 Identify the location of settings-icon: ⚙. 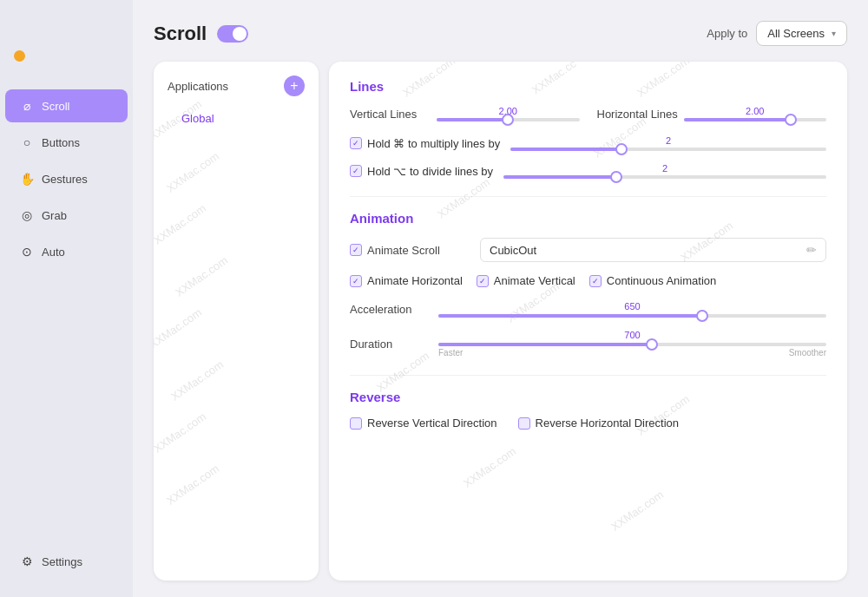
(27, 561).